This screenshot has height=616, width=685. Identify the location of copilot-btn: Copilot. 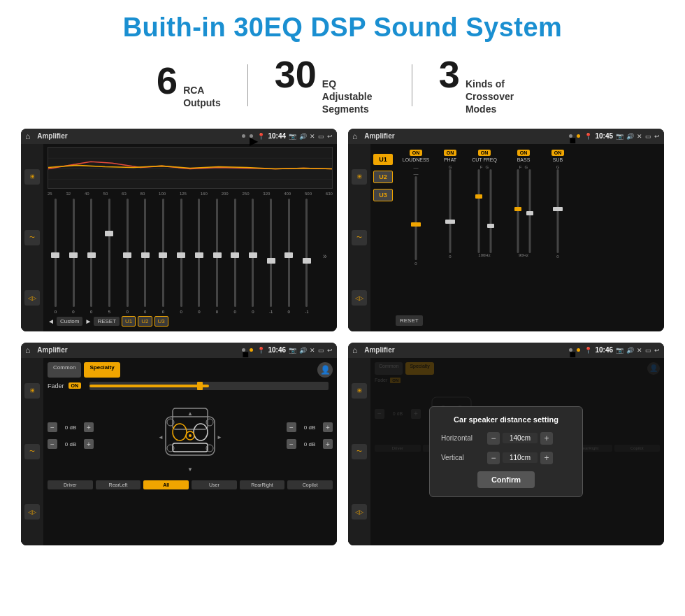
(310, 485).